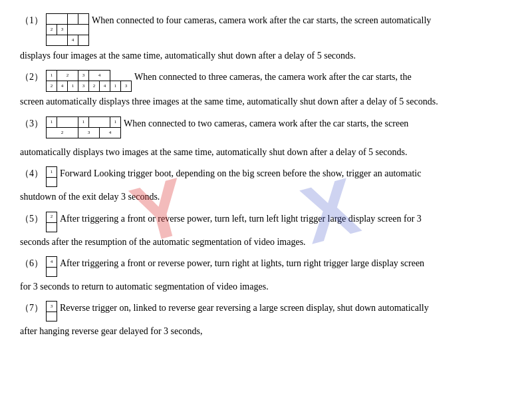 This screenshot has width=532, height=420. I want to click on section-2: （2） 1 2 3 4 2 4 1 3 2 4 1 3, so click(266, 89).